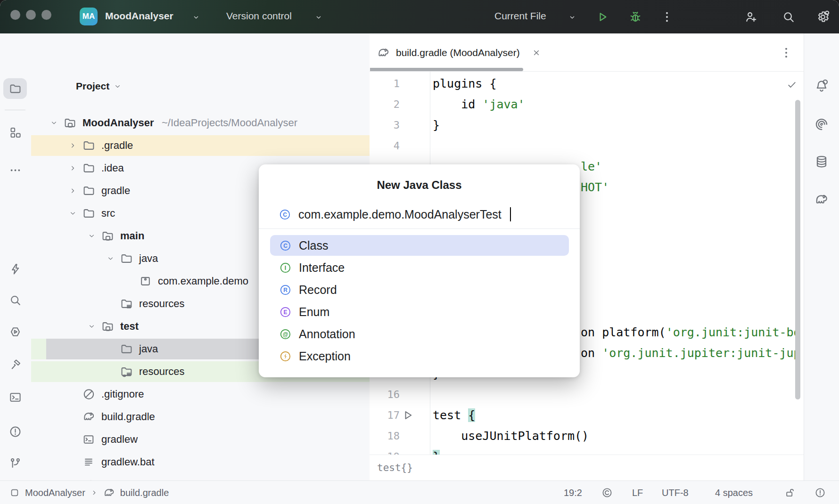  Describe the element at coordinates (15, 15) in the screenshot. I see `window-close-button` at that location.